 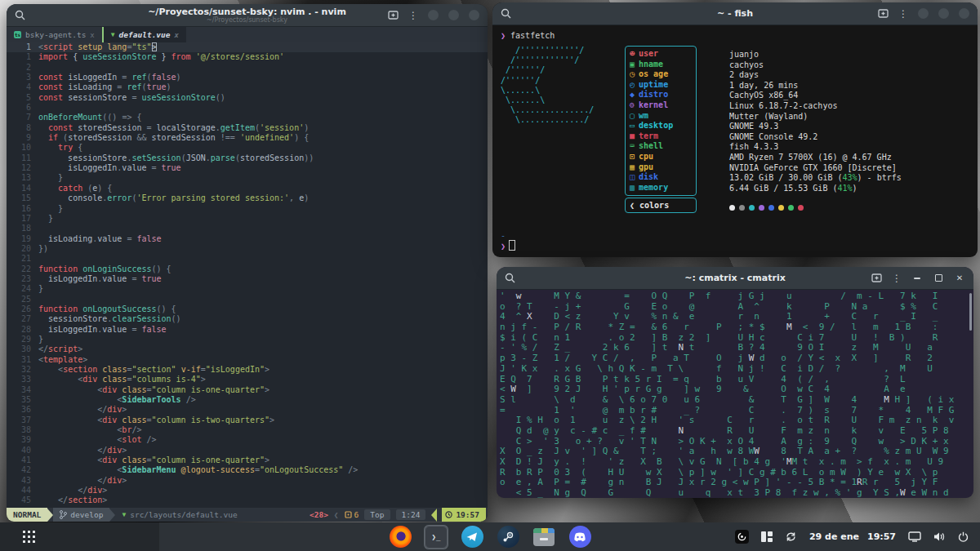 What do you see at coordinates (263, 138) in the screenshot?
I see `code-text: if (storedSession && storedSession !== '…` at bounding box center [263, 138].